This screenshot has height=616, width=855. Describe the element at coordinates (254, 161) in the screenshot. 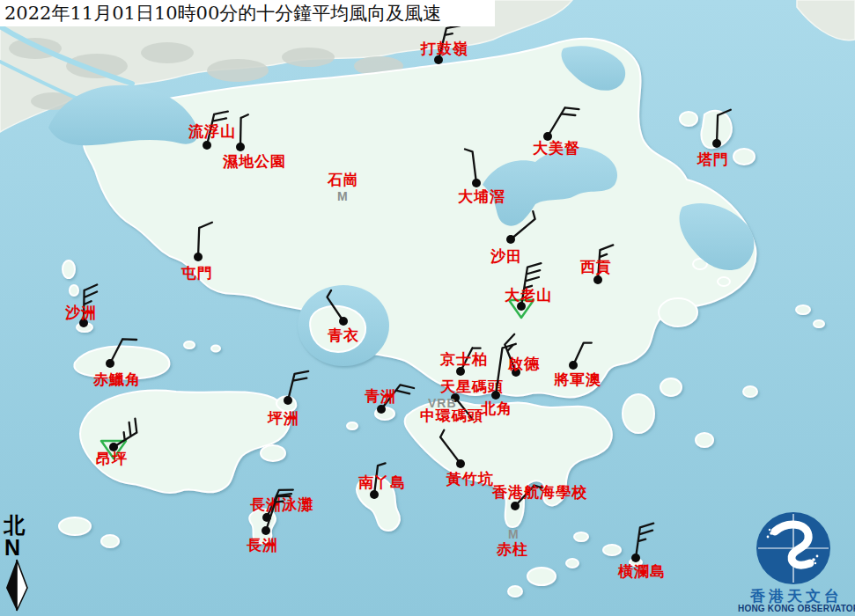

I see `station-label: 濕地公園` at that location.